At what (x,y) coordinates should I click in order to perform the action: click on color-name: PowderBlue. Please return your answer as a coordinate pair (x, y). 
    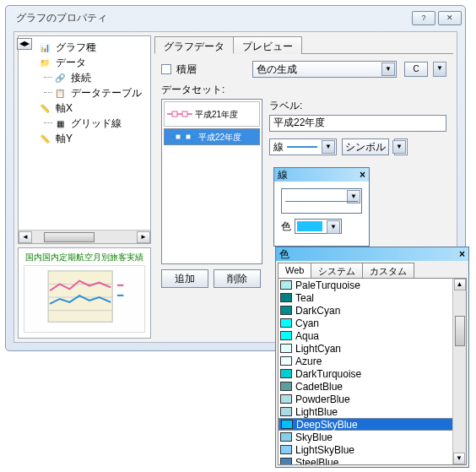
    Looking at the image, I should click on (322, 399).